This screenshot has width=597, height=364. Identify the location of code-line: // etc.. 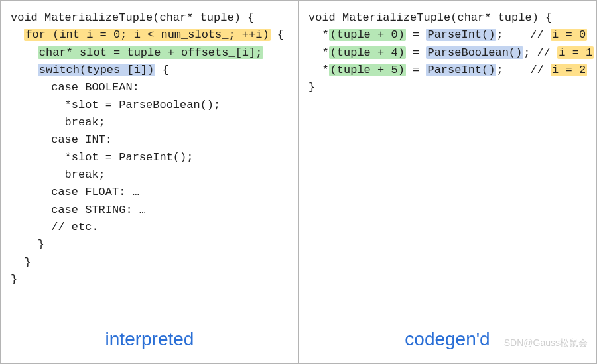
(54, 227).